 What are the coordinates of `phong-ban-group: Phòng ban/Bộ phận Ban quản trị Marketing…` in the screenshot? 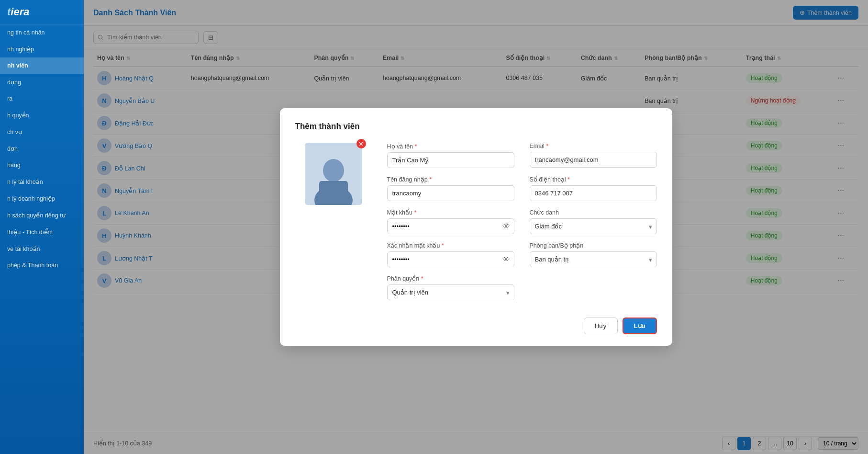 It's located at (593, 255).